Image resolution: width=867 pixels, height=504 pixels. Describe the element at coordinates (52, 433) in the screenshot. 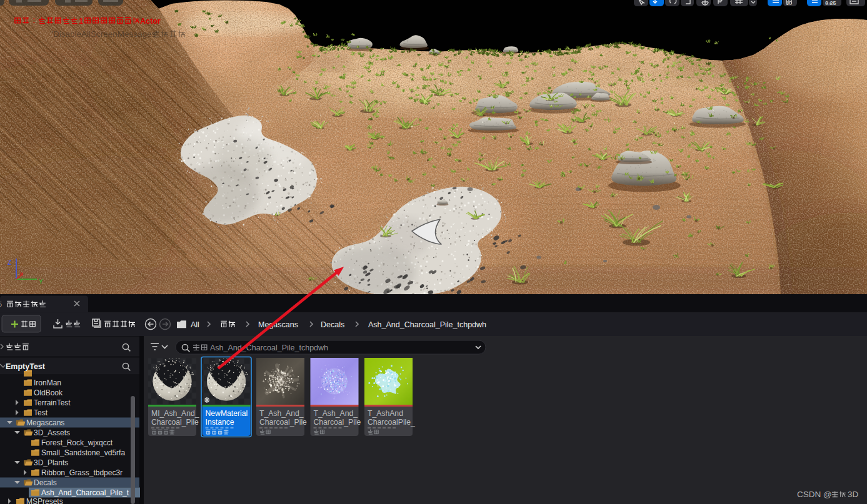

I see `svg-text: 3D_Assets` at that location.